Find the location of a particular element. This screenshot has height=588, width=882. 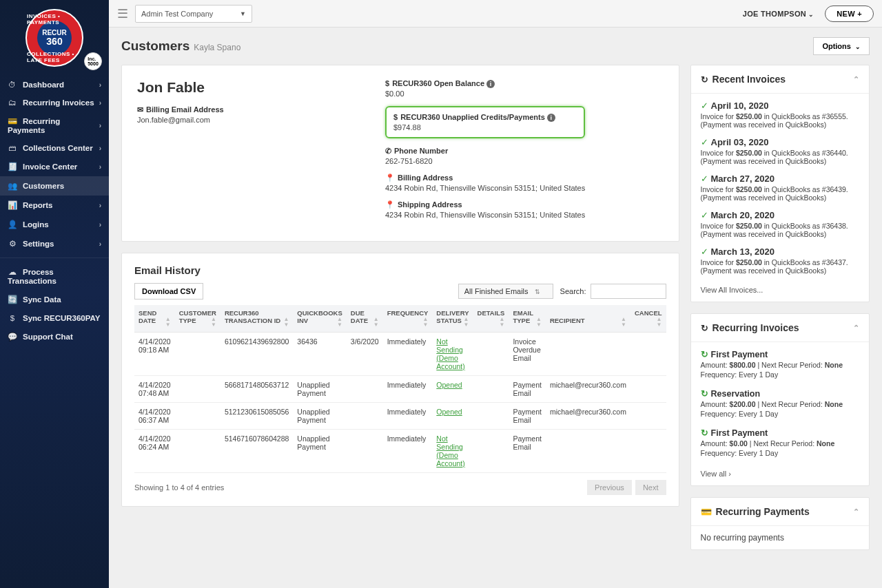

recurring-invoice-item: ↻First PaymentAmount: $0.00 | Next Recur… is located at coordinates (780, 442).